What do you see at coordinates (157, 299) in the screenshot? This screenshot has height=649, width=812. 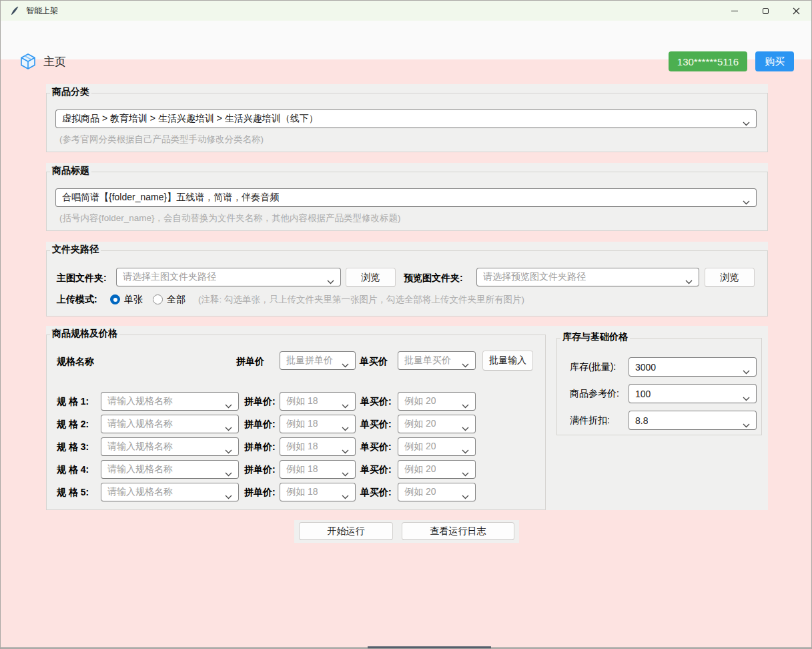 I see `radio-all` at bounding box center [157, 299].